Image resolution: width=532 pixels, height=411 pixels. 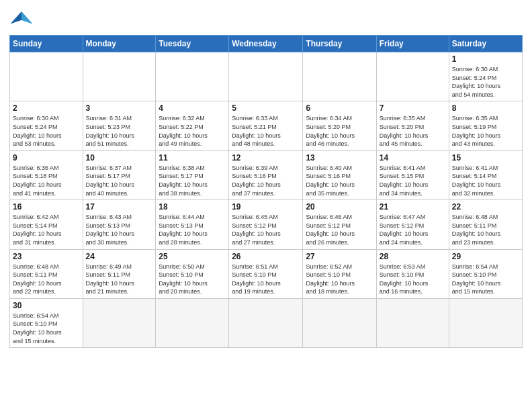 What do you see at coordinates (120, 181) in the screenshot?
I see `day-info: Sunrise: 6:37 AM Sunset: 5:17 PM Dayligh…` at bounding box center [120, 181].